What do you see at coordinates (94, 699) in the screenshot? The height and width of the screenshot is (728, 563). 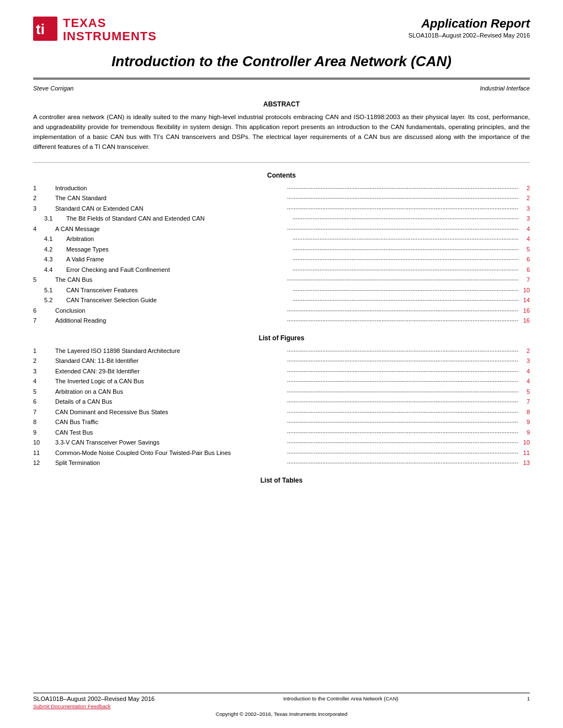 I see `footer-doc-id: SLOA101B–August 2002–Revised May 2016` at bounding box center [94, 699].